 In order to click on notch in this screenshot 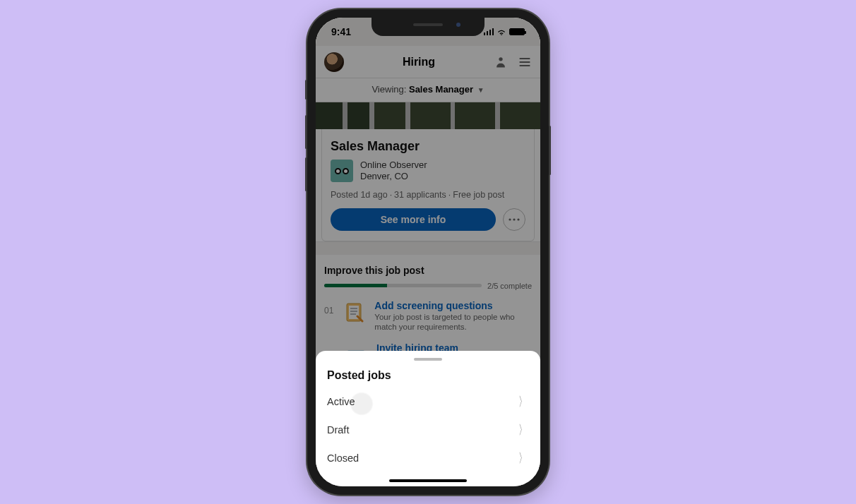, I will do `click(428, 27)`.